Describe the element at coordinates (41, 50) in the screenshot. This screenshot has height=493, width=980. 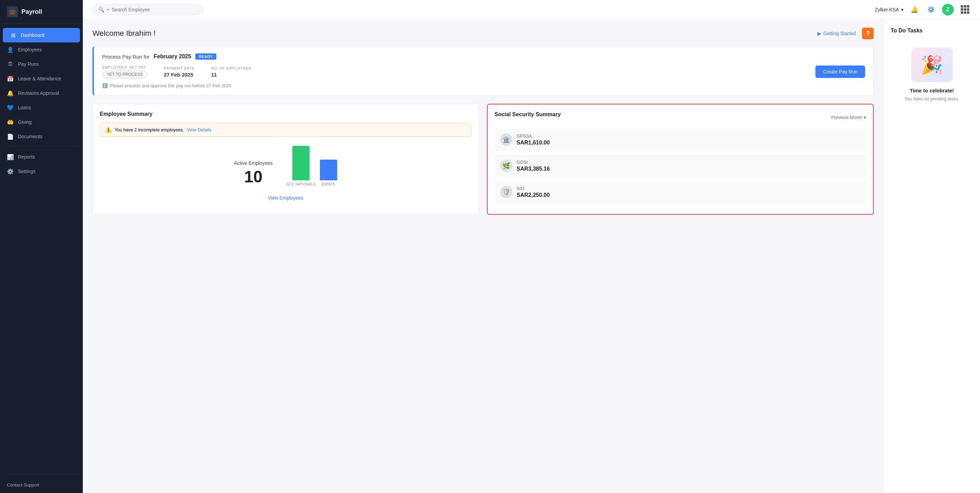
I see `sidebar-item-employees: 👤 Employees` at that location.